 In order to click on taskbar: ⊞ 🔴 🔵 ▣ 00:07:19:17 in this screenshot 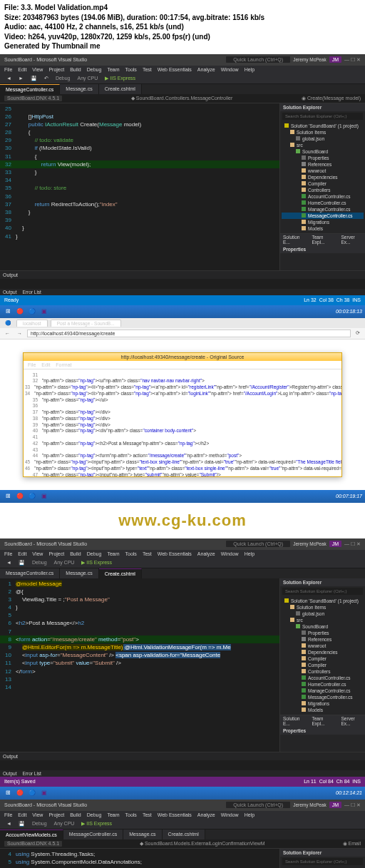, I will do `click(182, 496)`.